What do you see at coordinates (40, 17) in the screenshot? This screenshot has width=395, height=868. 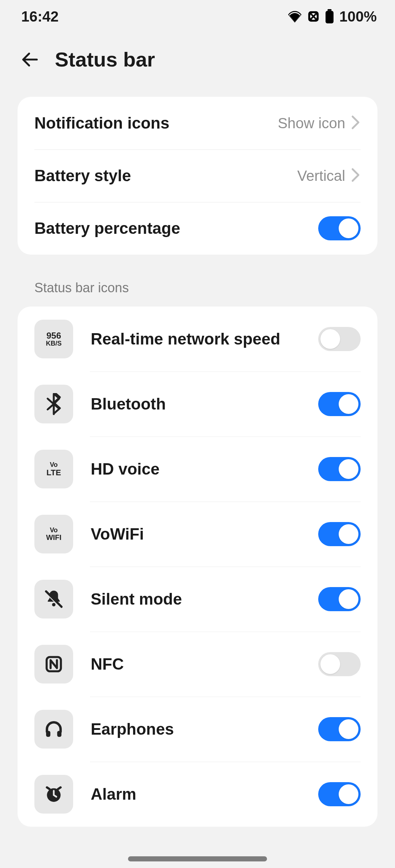 I see `clock-text: 16:42` at bounding box center [40, 17].